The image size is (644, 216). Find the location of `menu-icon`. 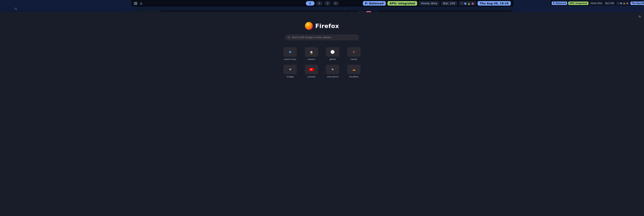

menu-icon is located at coordinates (136, 4).